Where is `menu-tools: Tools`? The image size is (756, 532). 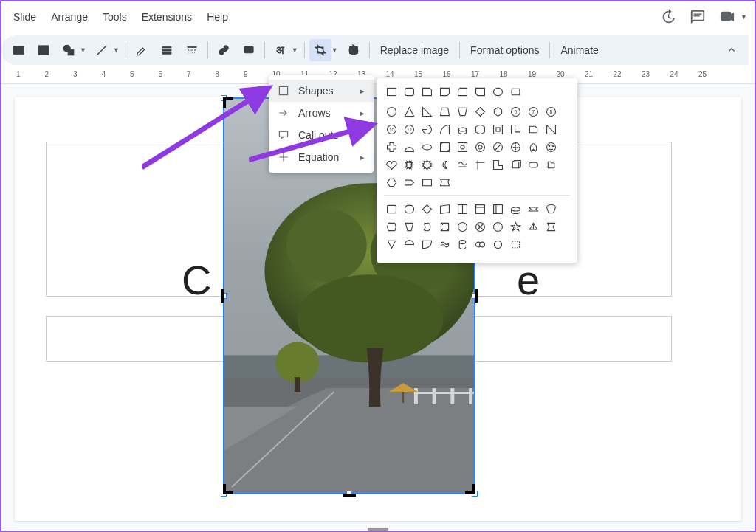 menu-tools: Tools is located at coordinates (115, 17).